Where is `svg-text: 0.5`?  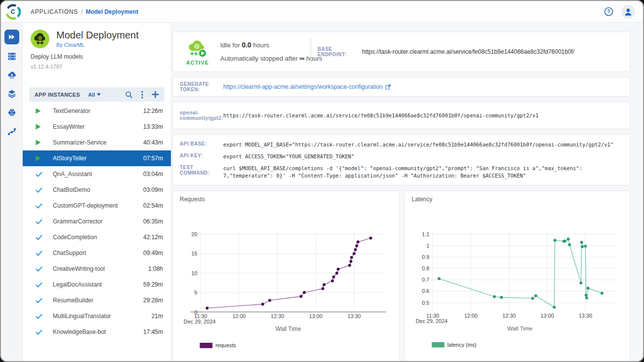
svg-text: 0.5 is located at coordinates (426, 303).